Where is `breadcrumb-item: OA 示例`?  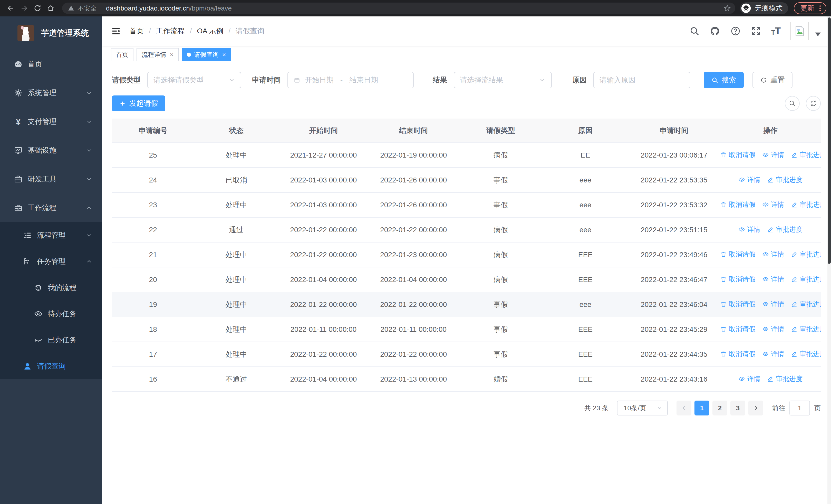
breadcrumb-item: OA 示例 is located at coordinates (210, 31).